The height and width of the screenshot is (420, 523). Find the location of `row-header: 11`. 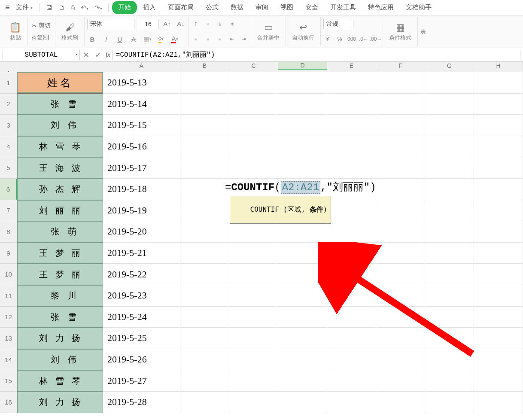

row-header: 11 is located at coordinates (9, 296).